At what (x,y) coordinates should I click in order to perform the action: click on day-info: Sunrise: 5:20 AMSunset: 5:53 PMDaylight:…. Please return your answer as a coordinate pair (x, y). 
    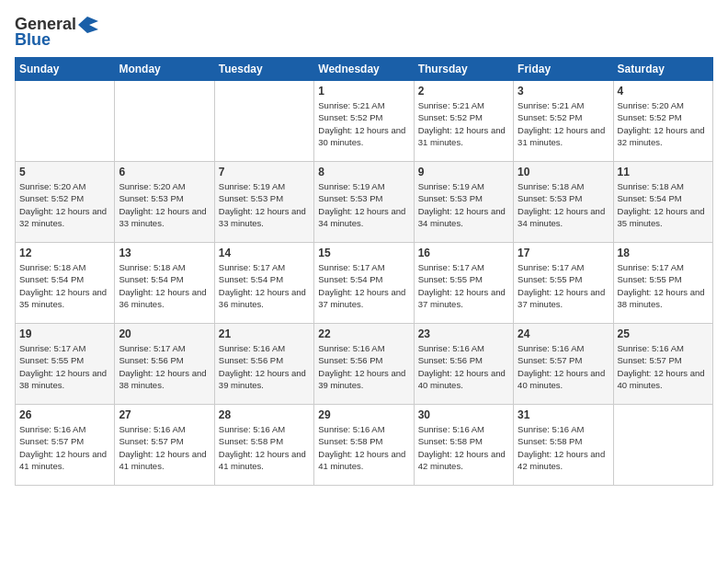
    Looking at the image, I should click on (164, 204).